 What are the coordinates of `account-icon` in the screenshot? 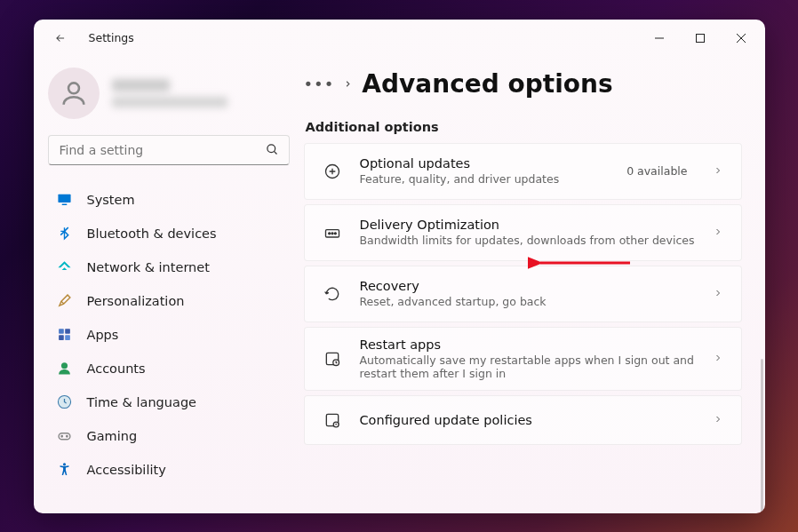 It's located at (65, 369).